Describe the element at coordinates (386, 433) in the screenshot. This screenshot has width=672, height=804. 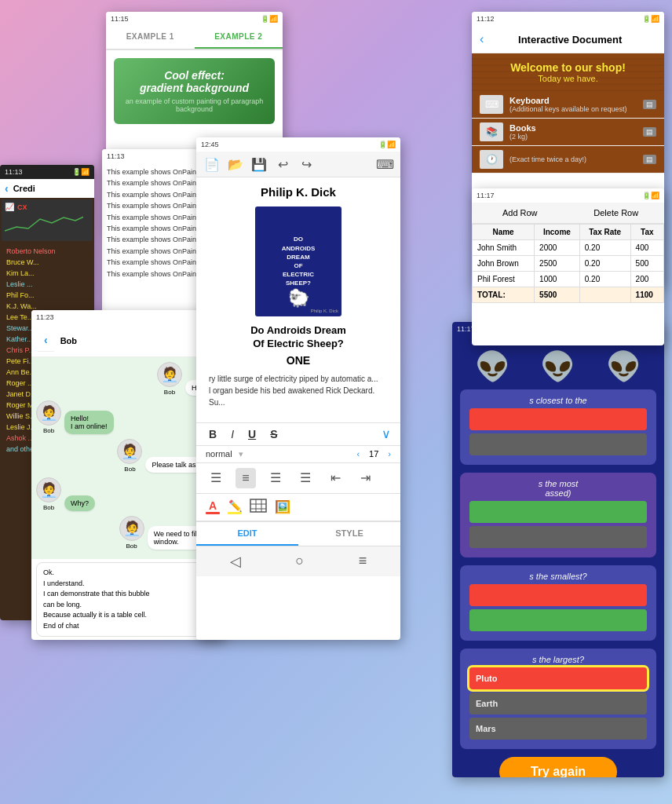
I see `more-fmt-btn: ∨` at that location.